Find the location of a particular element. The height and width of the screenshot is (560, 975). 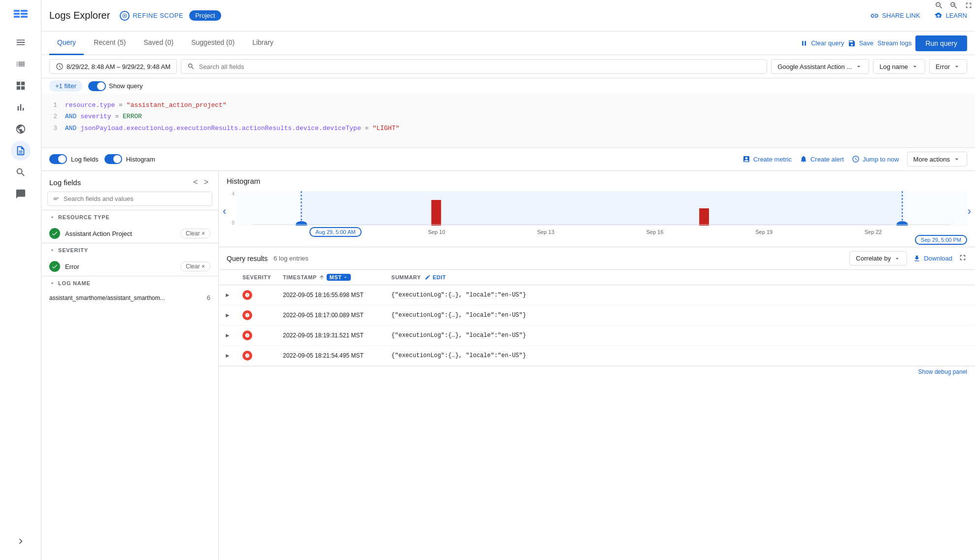

histogram-section: Histogram ‹ is located at coordinates (597, 209).